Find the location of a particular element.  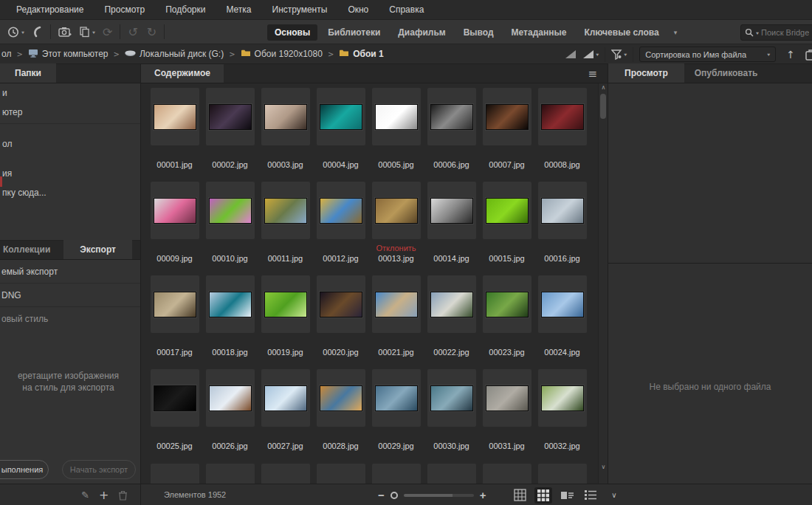

breadcrumb-item: Обои 1 is located at coordinates (361, 54).